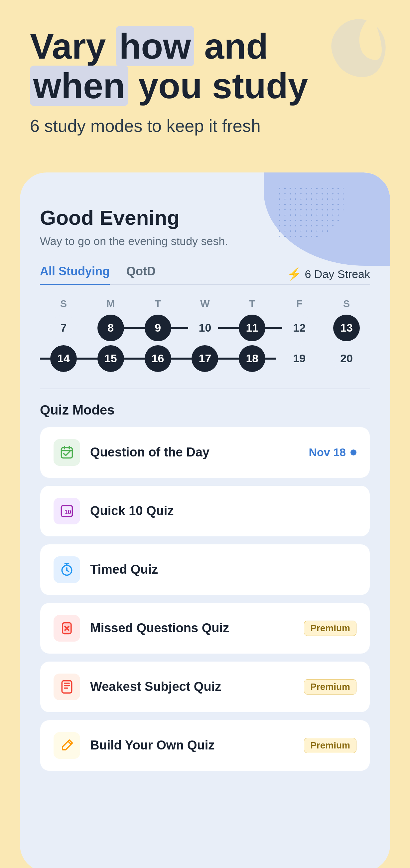 This screenshot has width=410, height=868. Describe the element at coordinates (205, 328) in the screenshot. I see `calendar-week1: 7 8 9 10 11 12 13` at that location.